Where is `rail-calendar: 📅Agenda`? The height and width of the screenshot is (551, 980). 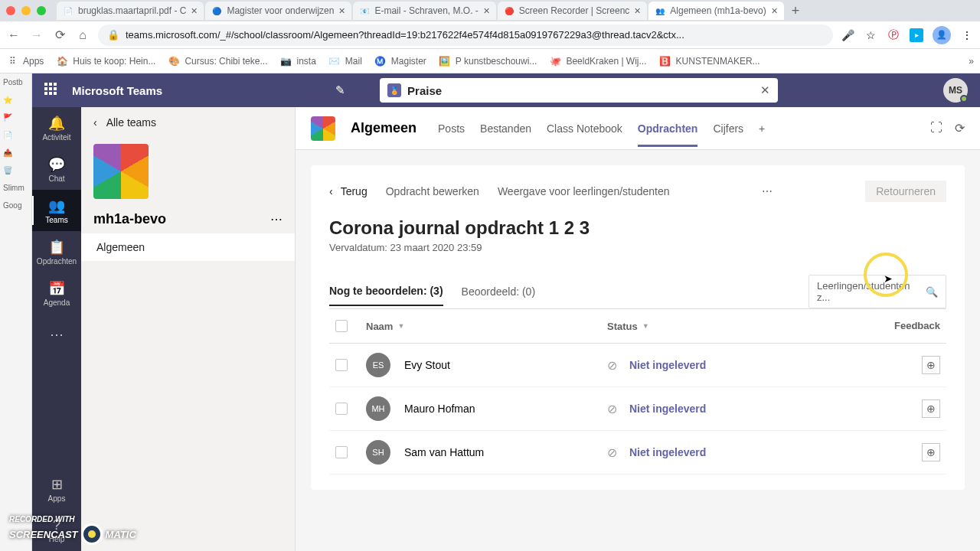 rail-calendar: 📅Agenda is located at coordinates (57, 293).